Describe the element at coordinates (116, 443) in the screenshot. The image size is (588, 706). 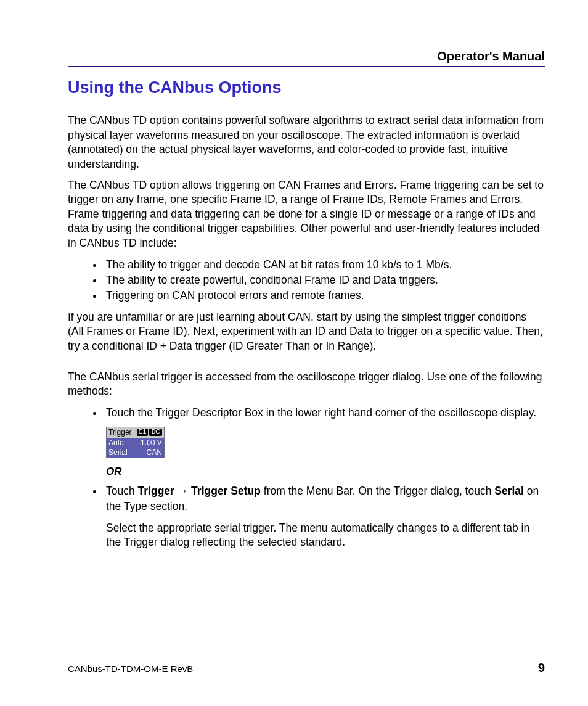
I see `trigger-mode: Auto` at that location.